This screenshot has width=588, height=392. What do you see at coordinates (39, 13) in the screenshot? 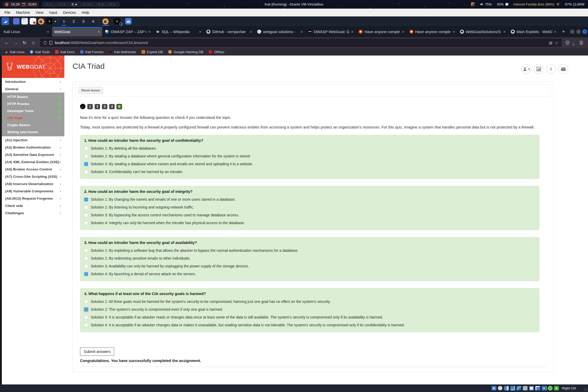
I see `menu-view: View` at bounding box center [39, 13].